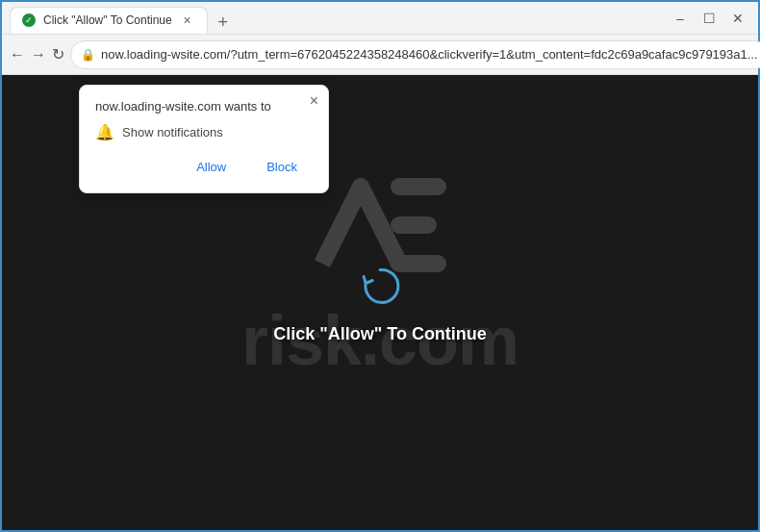 The image size is (760, 532). Describe the element at coordinates (29, 20) in the screenshot. I see `tab-favicon: ✓` at that location.